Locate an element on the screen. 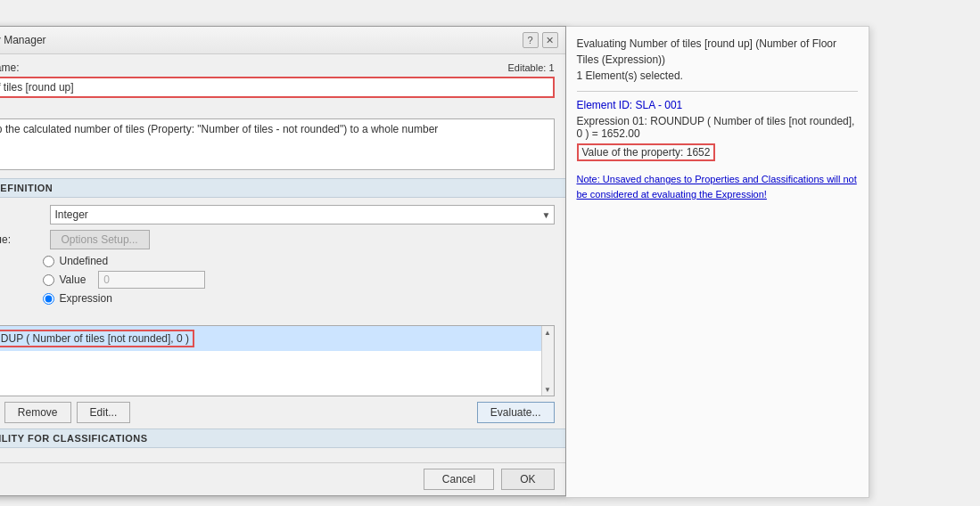  data-type-row: Data Type: Integer ▼ is located at coordinates (277, 215).